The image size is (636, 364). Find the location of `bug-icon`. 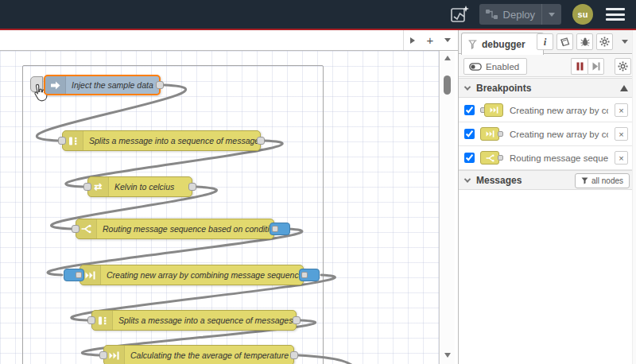

bug-icon is located at coordinates (585, 41).